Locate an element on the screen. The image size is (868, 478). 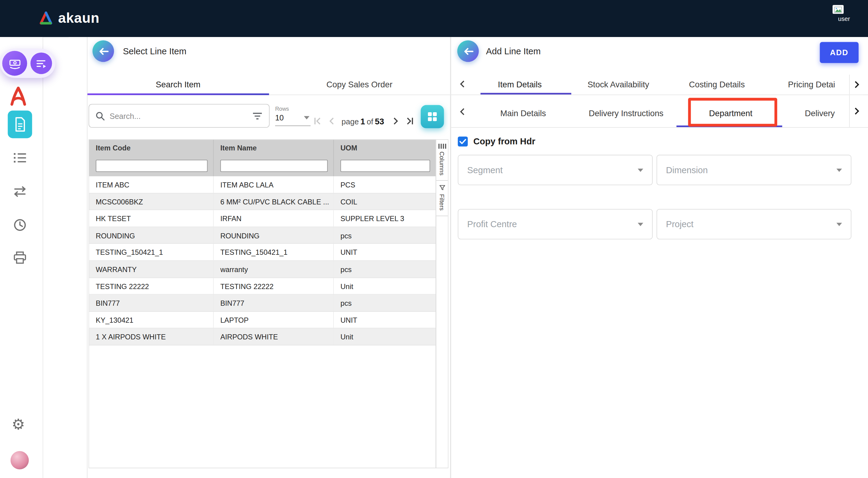
search-icon is located at coordinates (100, 116).